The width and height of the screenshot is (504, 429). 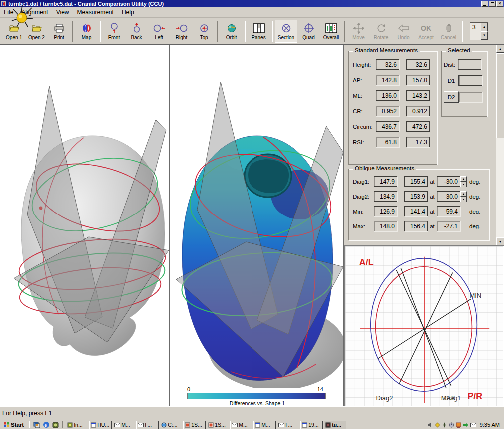 I want to click on section-count-spinner: 3 ▲ ▼, so click(x=479, y=31).